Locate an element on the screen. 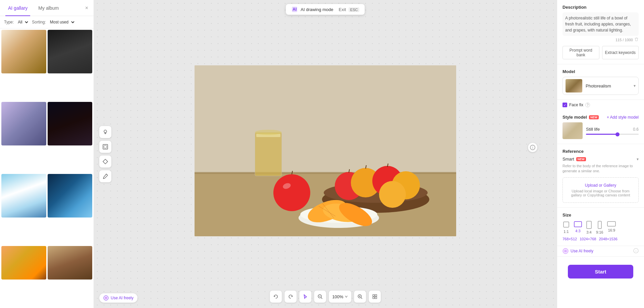 The height and width of the screenshot is (308, 644). sort-select: Most used is located at coordinates (61, 22).